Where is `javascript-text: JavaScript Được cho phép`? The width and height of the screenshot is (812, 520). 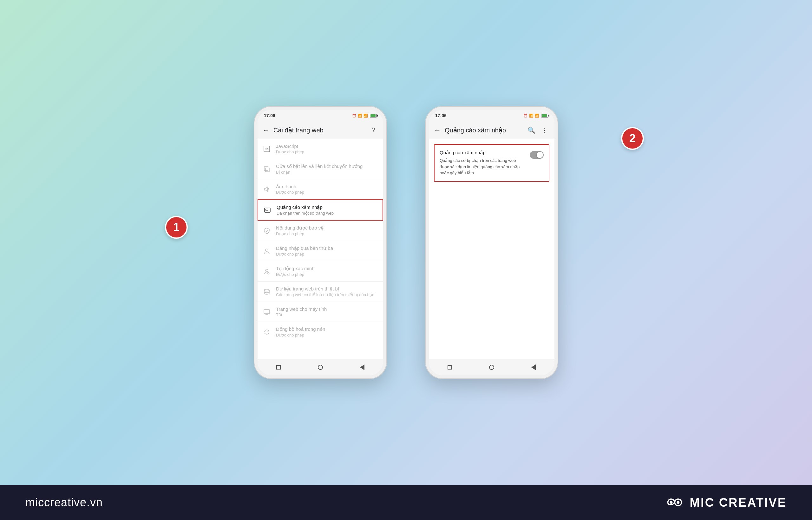 javascript-text: JavaScript Được cho phép is located at coordinates (327, 149).